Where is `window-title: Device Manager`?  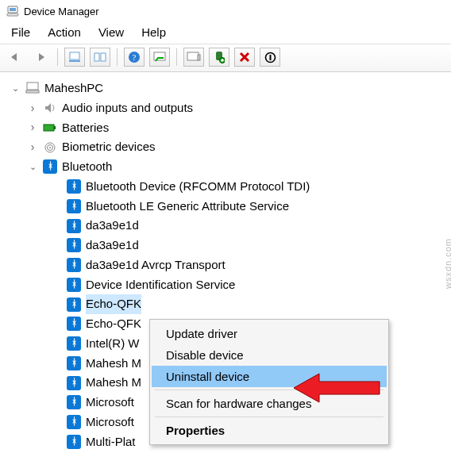
window-title: Device Manager is located at coordinates (62, 11).